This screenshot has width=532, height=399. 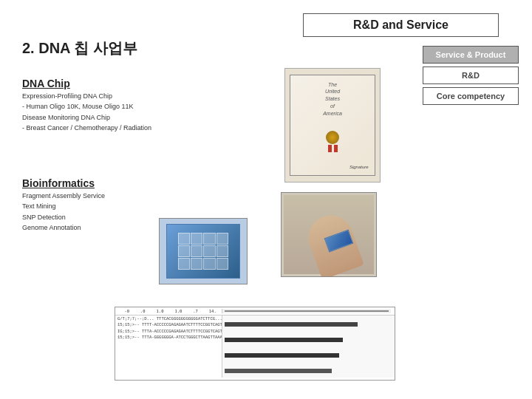 I want to click on btn-service-product: Service & Product, so click(x=471, y=55).